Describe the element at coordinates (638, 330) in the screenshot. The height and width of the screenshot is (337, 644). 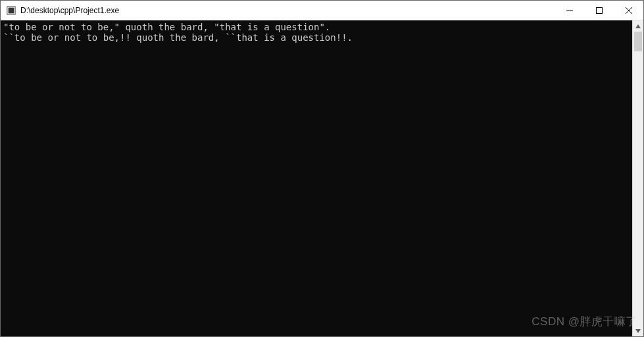
I see `scroll-down-button` at that location.